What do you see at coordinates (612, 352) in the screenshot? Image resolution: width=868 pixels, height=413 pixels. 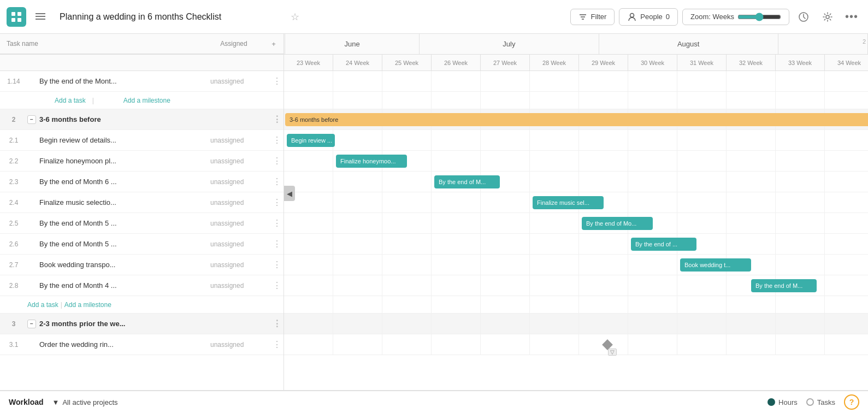 I see `milestone-indicator: ▽` at bounding box center [612, 352].